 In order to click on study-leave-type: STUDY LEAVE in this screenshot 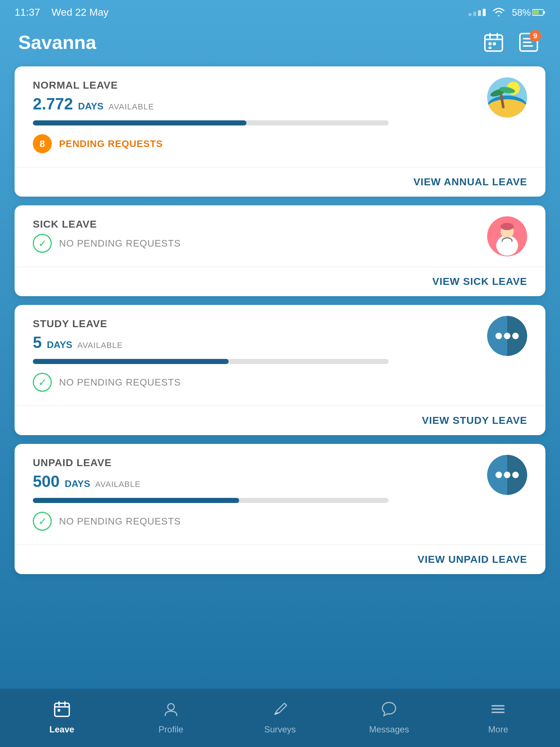, I will do `click(280, 324)`.